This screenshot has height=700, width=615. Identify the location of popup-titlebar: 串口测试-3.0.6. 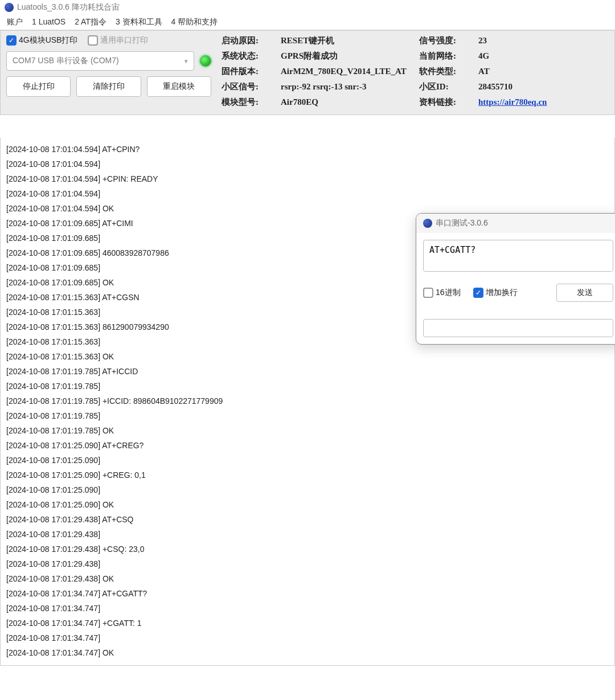
(516, 223).